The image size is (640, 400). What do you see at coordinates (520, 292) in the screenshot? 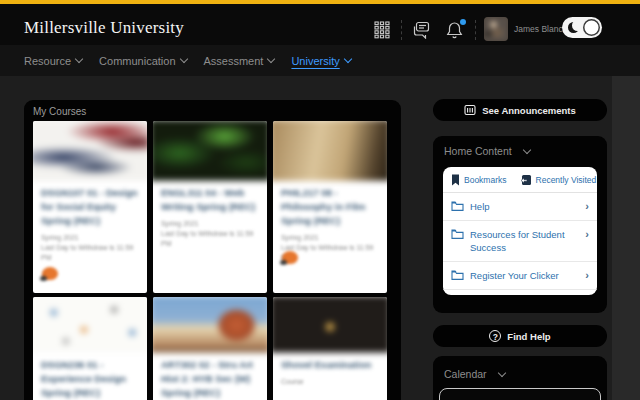
I see `content-item-my-media: My Media ›` at bounding box center [520, 292].